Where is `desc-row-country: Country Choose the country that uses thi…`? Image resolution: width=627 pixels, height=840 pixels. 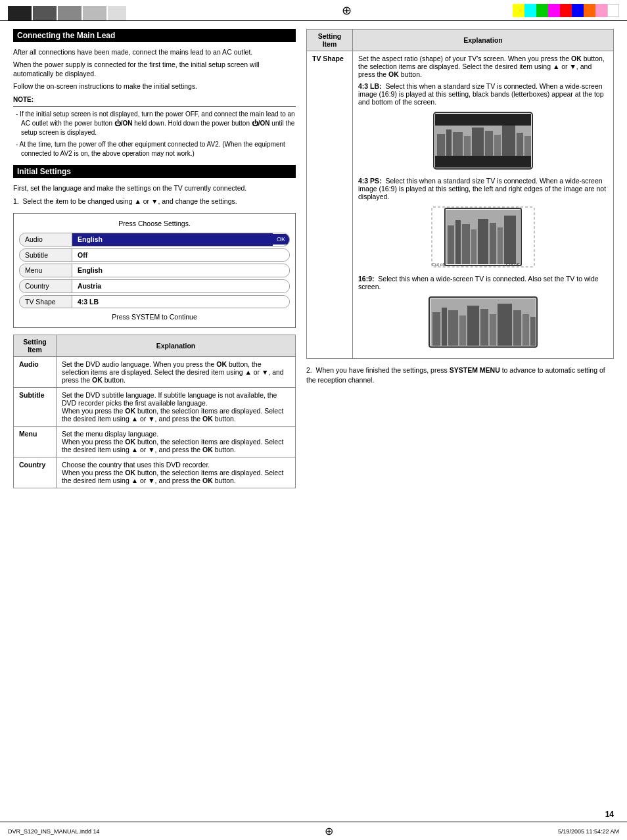 desc-row-country: Country Choose the country that uses thi… is located at coordinates (155, 472).